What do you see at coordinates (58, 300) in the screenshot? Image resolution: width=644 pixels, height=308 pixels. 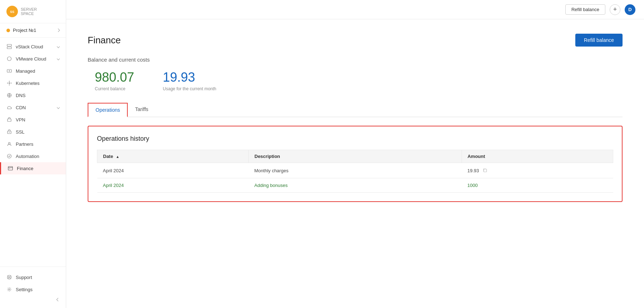 I see `collapse-icon` at bounding box center [58, 300].